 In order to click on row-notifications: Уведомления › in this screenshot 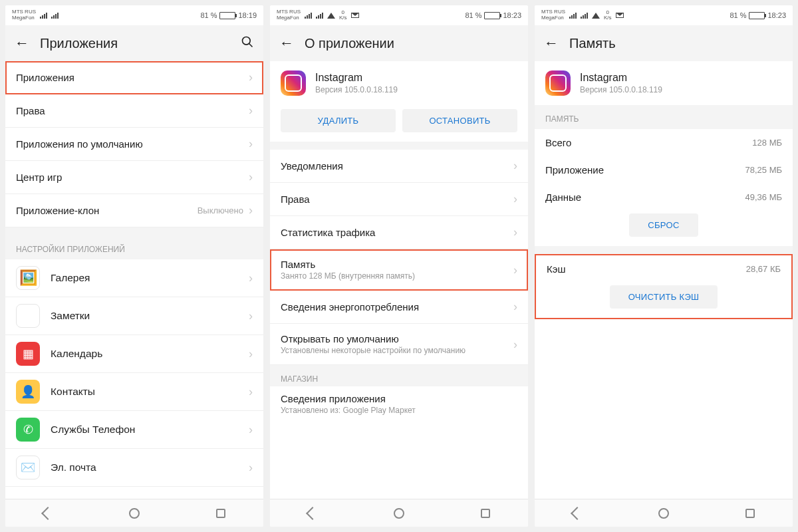, I will do `click(399, 166)`.